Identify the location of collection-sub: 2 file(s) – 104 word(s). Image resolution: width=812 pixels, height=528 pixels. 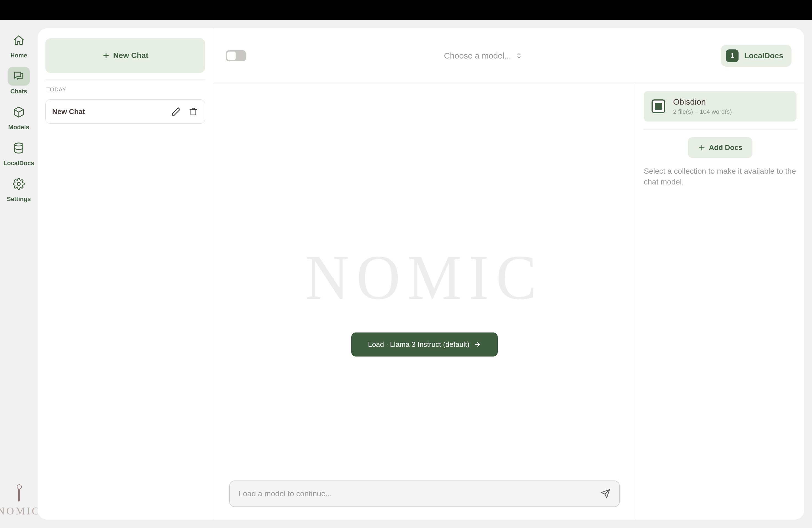
(702, 112).